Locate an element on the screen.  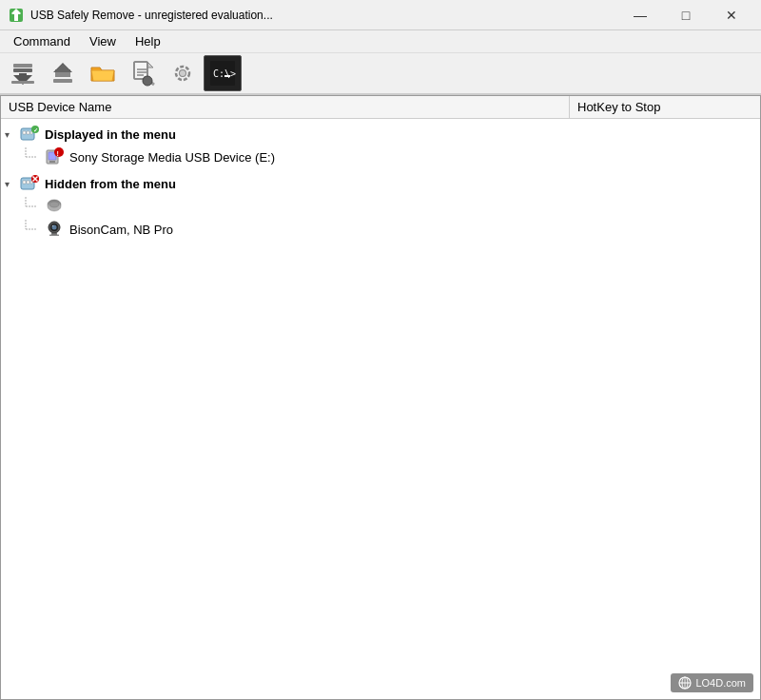
watermark-text: LO4D.com is located at coordinates (721, 683).